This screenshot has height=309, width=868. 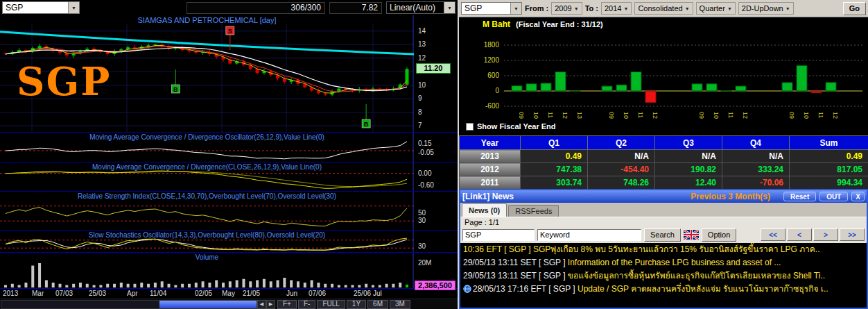 I want to click on stochastics-panel: Slow Stochastics Oscillator(14,3,3),Over…, so click(x=229, y=241).